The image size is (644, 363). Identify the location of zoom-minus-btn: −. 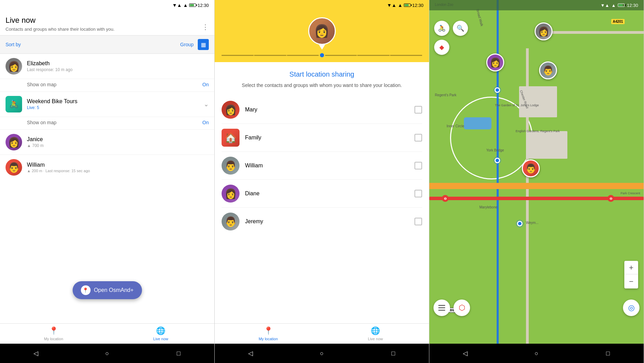
(631, 282).